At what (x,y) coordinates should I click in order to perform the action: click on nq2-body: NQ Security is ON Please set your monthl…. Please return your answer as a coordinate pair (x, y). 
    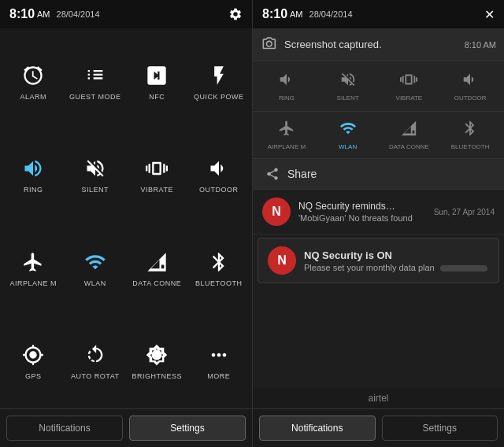
    Looking at the image, I should click on (397, 261).